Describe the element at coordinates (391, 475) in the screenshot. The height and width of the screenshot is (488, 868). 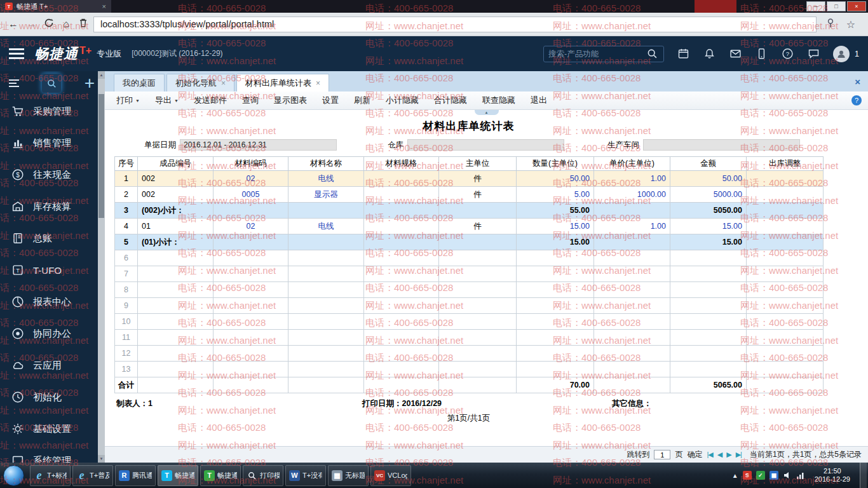
I see `taskbar-item-vclog: VCVCLogC...` at that location.